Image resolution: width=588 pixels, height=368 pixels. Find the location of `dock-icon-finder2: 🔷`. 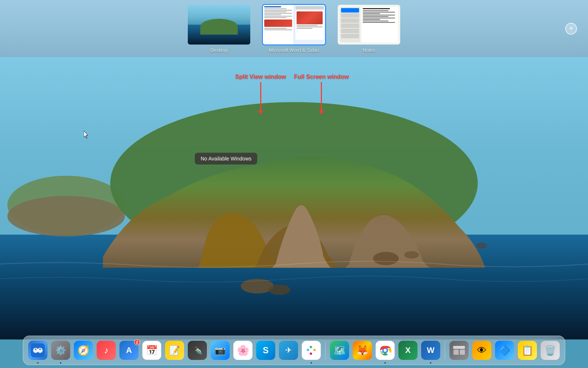

dock-icon-finder2: 🔷 is located at coordinates (505, 350).